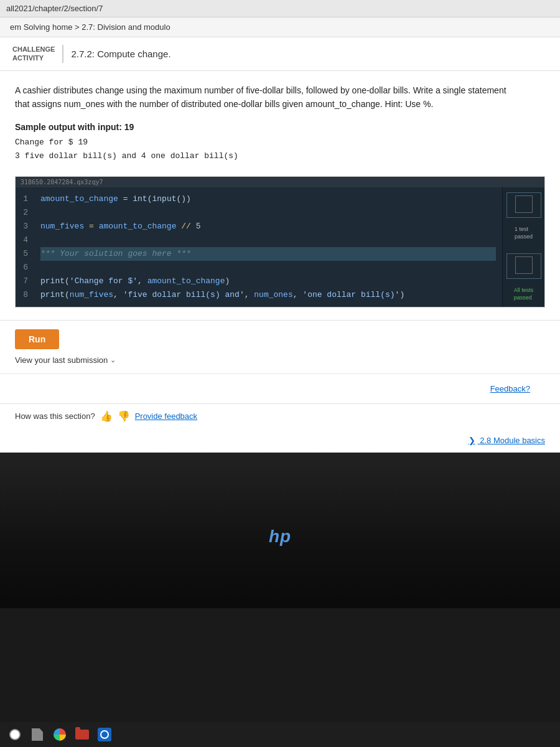  What do you see at coordinates (82, 735) in the screenshot?
I see `taskbar-folder-icon` at bounding box center [82, 735].